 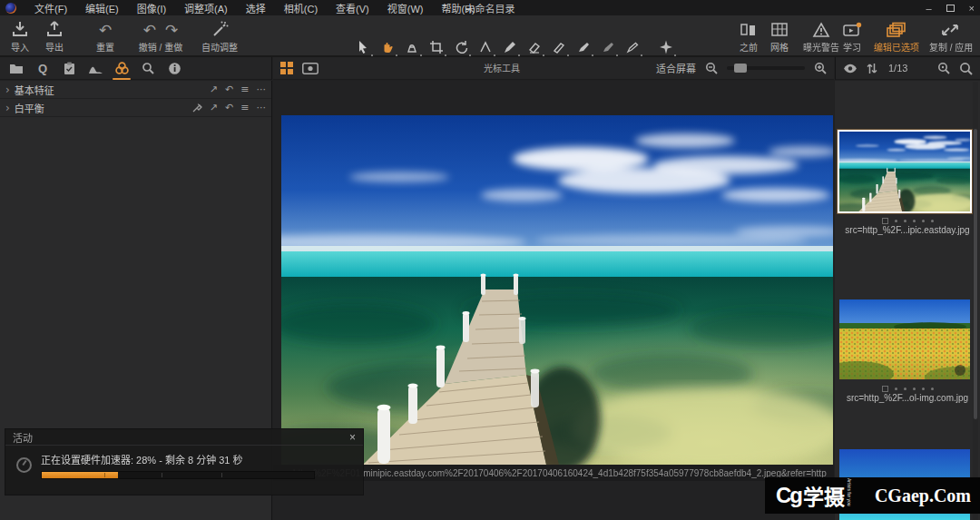 I want to click on menu-bar: 文件(F) 编辑(E) 图像(I) 调整项(A) 选择 相机(C) 查看(V) …, so click(x=490, y=7).